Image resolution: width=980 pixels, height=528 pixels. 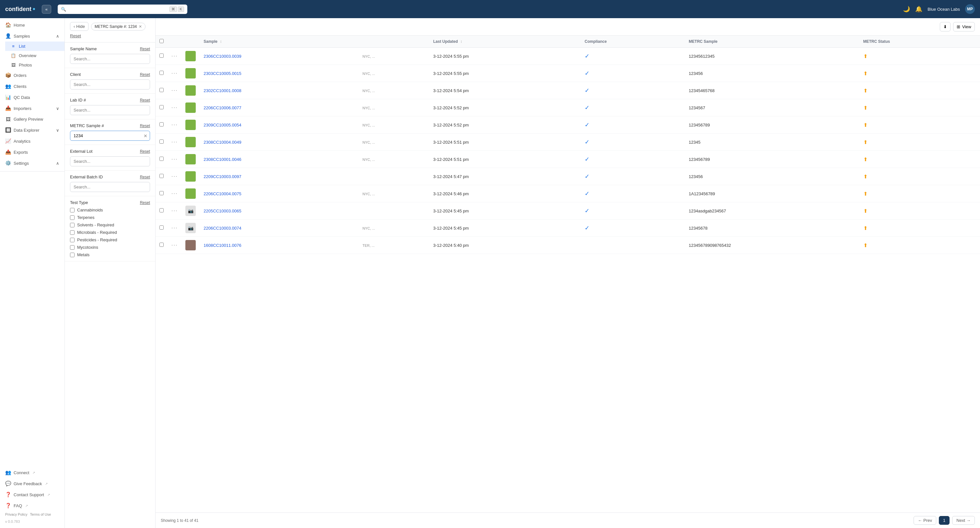 What do you see at coordinates (145, 126) in the screenshot?
I see `reset-metrc-sample-button: Reset` at bounding box center [145, 126].